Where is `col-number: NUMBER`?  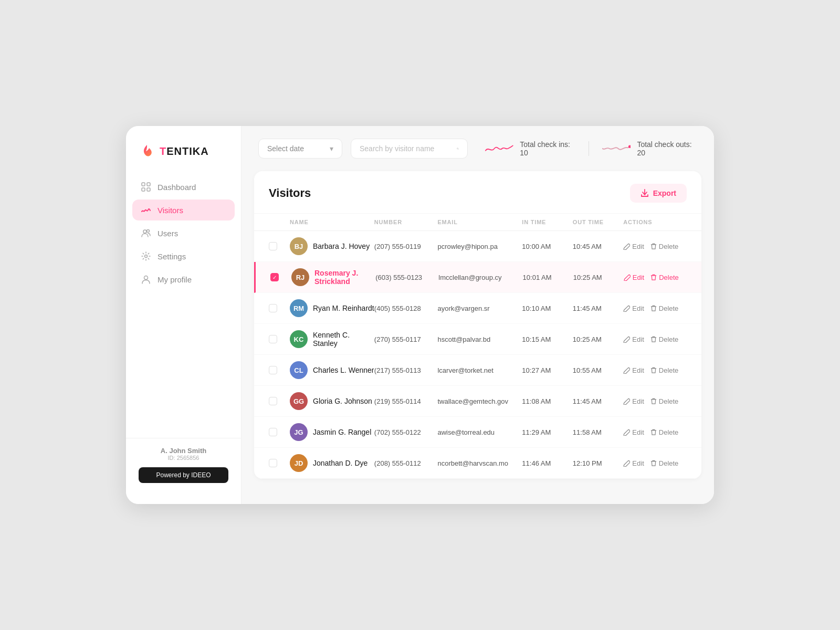
col-number: NUMBER is located at coordinates (406, 222).